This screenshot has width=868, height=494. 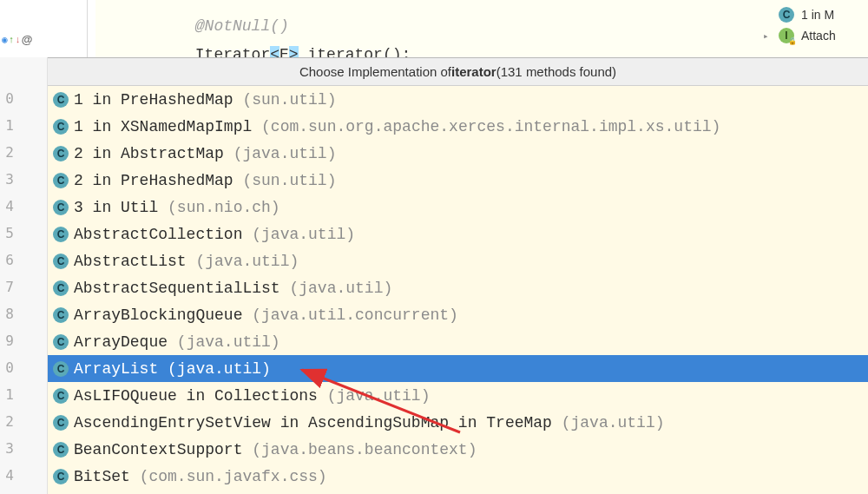 What do you see at coordinates (28, 40) in the screenshot?
I see `annotation-icon: @` at bounding box center [28, 40].